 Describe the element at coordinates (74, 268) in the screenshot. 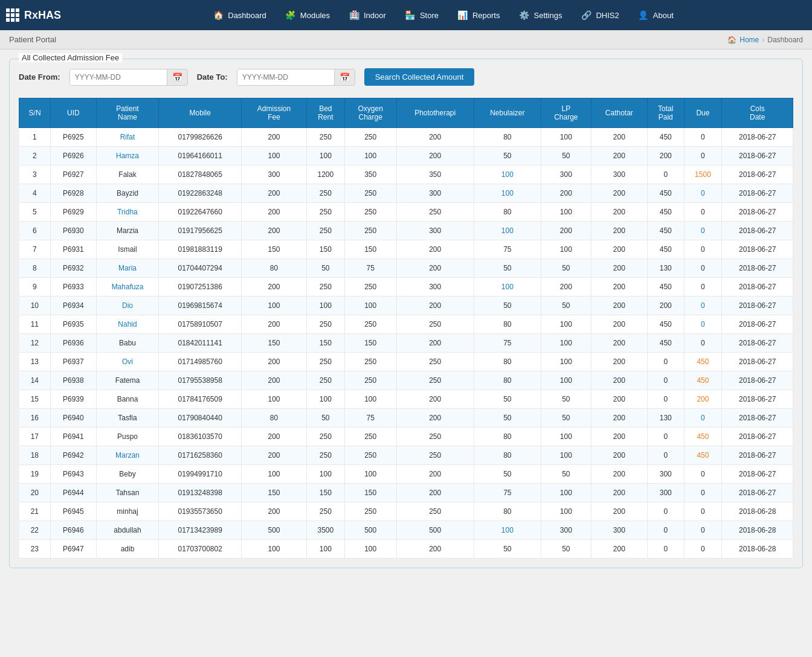

I see `table-cell: P6932` at that location.